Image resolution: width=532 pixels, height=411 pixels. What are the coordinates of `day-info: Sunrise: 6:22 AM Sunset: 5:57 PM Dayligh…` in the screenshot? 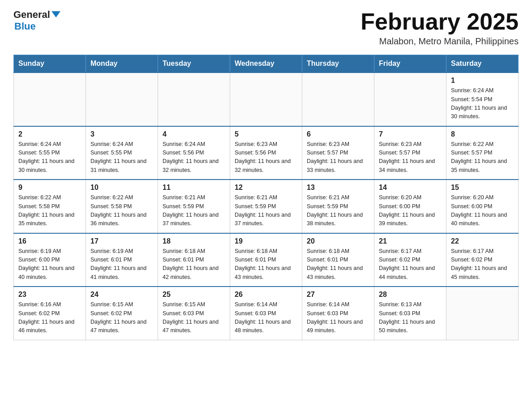 It's located at (482, 158).